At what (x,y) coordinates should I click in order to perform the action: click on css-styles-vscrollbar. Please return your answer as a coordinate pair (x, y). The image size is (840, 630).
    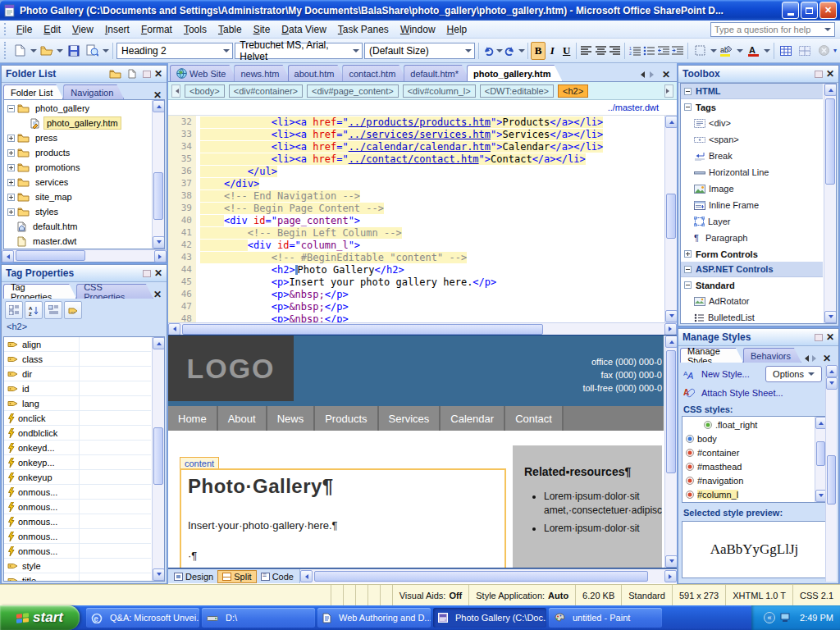
    Looking at the image, I should click on (820, 459).